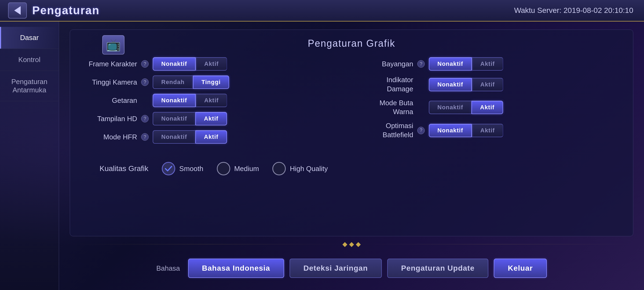  What do you see at coordinates (190, 100) in the screenshot?
I see `getaran-toggle: Nonaktif Aktif` at bounding box center [190, 100].